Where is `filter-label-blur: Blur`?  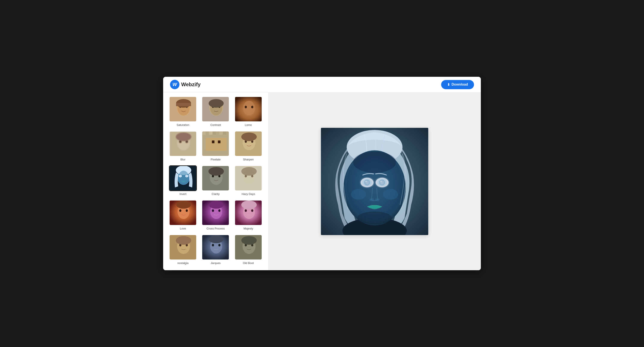 filter-label-blur: Blur is located at coordinates (183, 159).